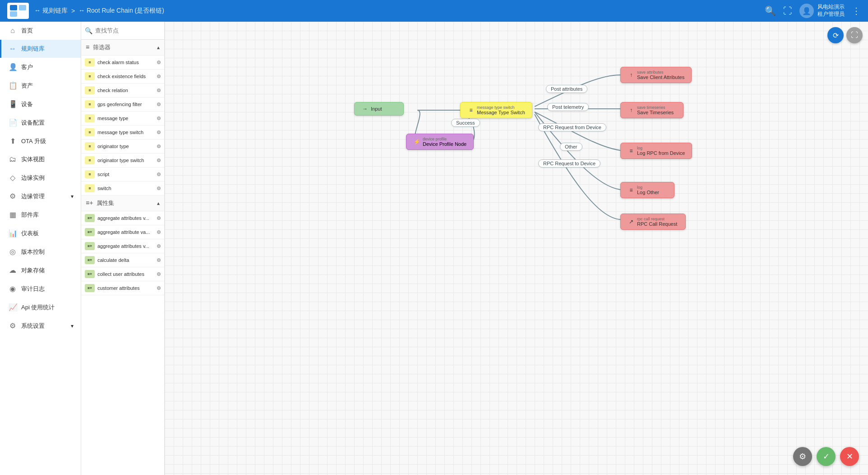 This screenshot has width=868, height=475. I want to click on sidebar-item-edge-instances: ◇ 边缘实例, so click(41, 178).